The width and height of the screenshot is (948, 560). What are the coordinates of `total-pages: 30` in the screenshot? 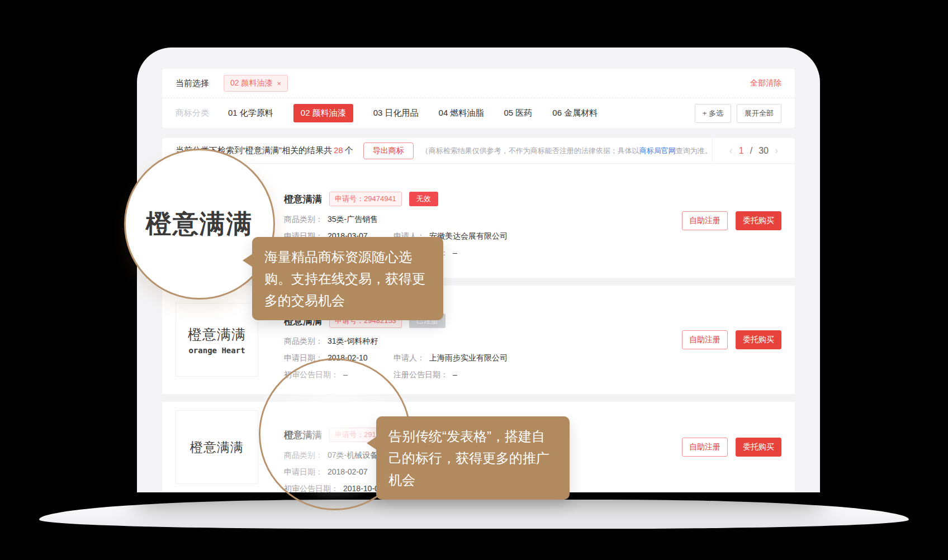 It's located at (764, 151).